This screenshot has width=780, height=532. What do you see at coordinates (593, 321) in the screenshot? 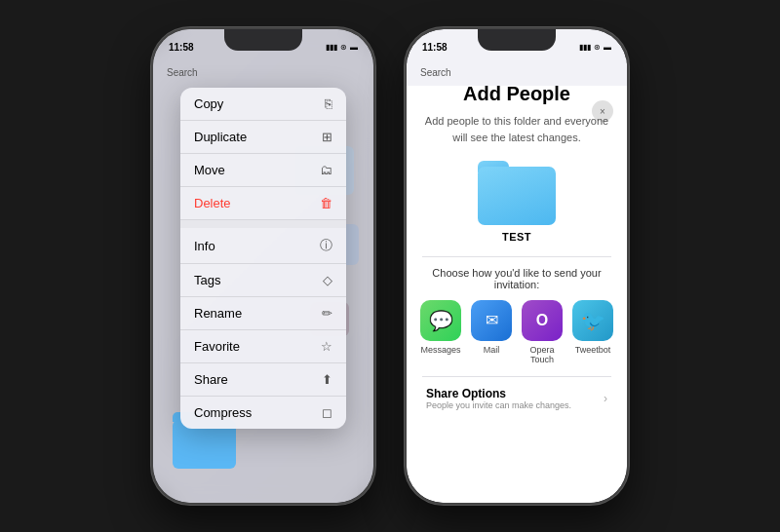
I see `tweetbot-icon: 🐦` at bounding box center [593, 321].